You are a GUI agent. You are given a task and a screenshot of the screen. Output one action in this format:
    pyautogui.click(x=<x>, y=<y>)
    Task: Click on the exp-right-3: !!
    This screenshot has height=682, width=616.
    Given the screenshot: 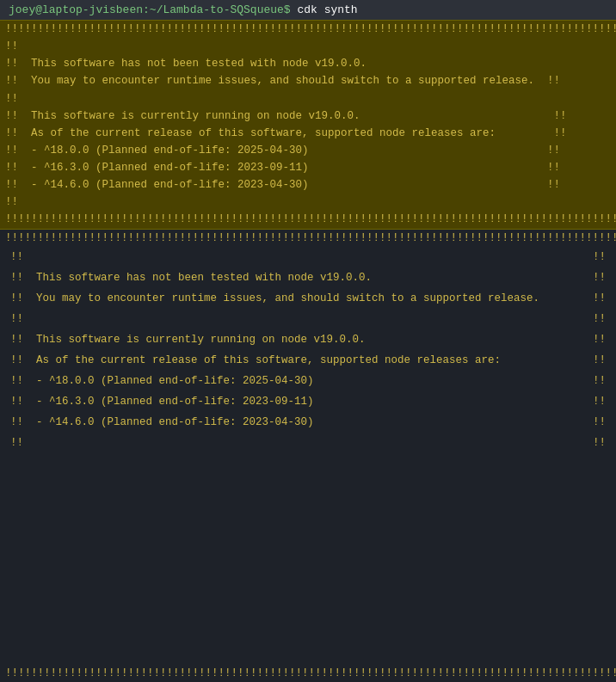 What is the action you would take?
    pyautogui.click(x=599, y=298)
    